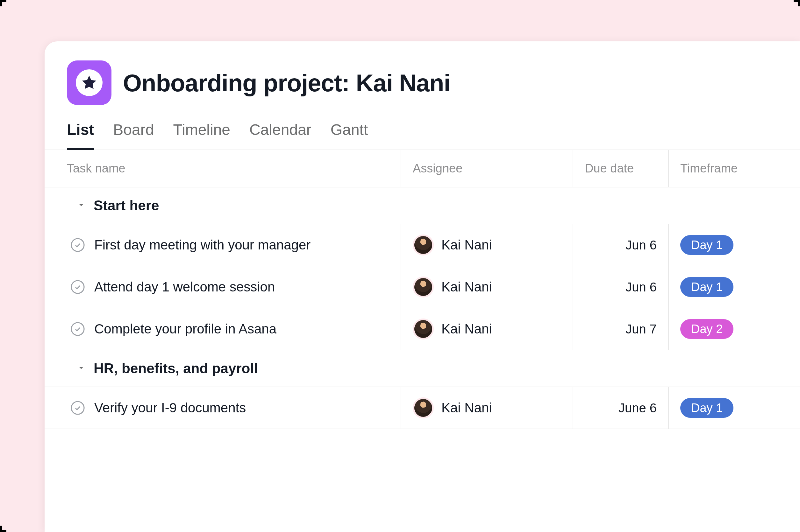 This screenshot has width=800, height=532. What do you see at coordinates (707, 329) in the screenshot?
I see `timeframe-pill: Day 2` at bounding box center [707, 329].